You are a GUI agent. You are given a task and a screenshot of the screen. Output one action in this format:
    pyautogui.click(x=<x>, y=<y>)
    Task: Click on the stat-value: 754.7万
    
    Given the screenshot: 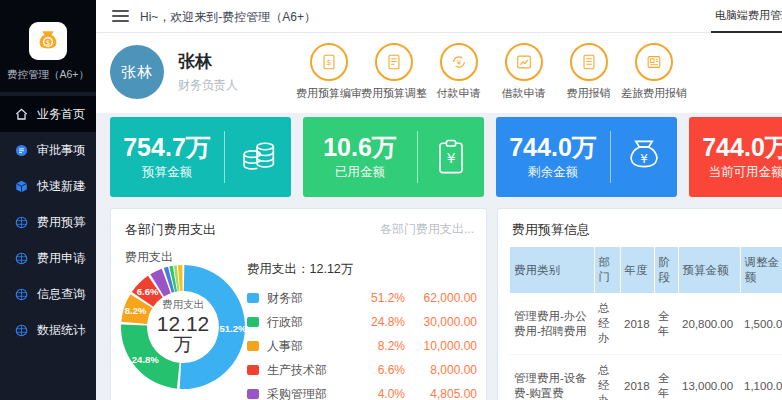 What is the action you would take?
    pyautogui.click(x=167, y=148)
    